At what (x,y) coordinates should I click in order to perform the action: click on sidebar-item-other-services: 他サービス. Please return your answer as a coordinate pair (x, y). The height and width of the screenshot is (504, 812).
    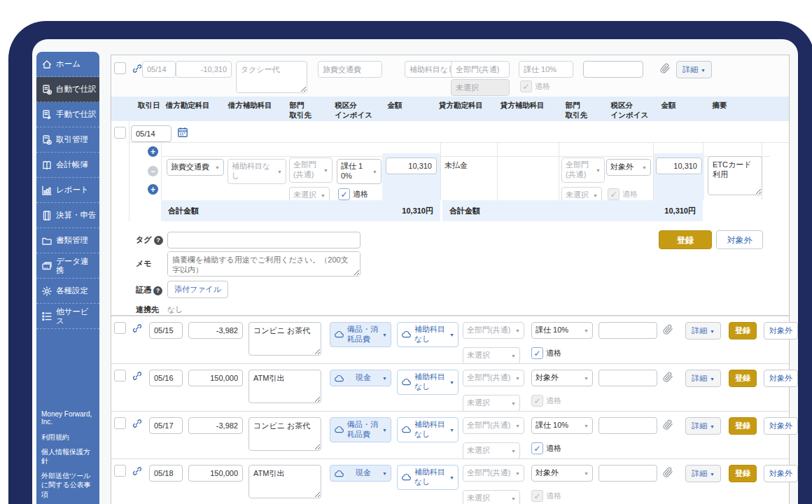
    Looking at the image, I should click on (68, 316).